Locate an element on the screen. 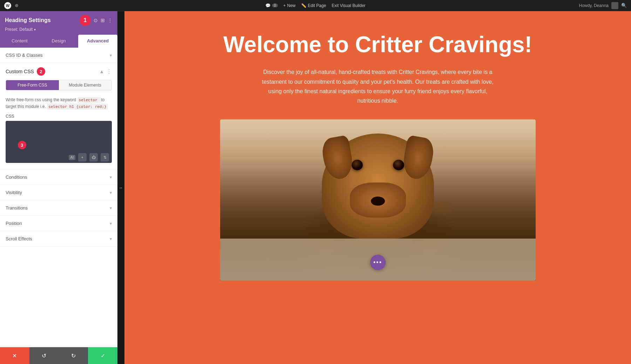 The image size is (631, 364). custom-css-title-row: Custom CSS 2 is located at coordinates (25, 71).